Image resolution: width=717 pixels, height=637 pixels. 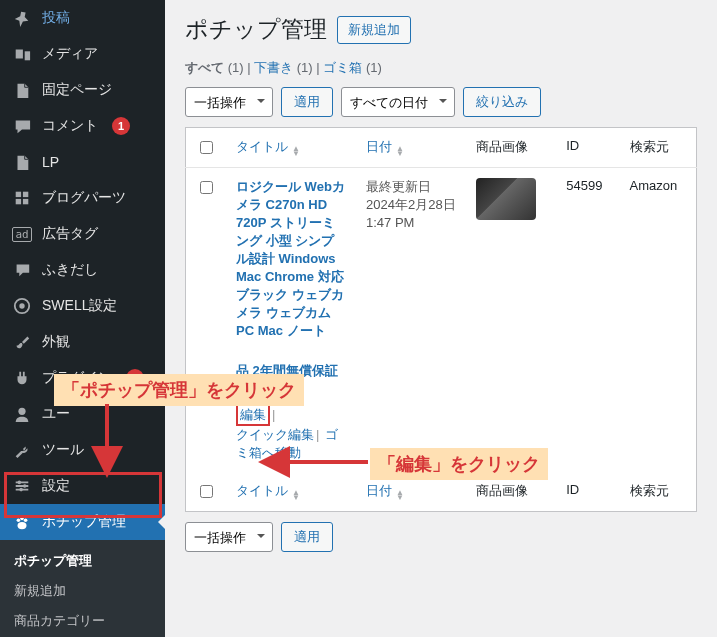 What do you see at coordinates (82, 522) in the screenshot?
I see `sidebar-item-14: ポチップ管理` at bounding box center [82, 522].